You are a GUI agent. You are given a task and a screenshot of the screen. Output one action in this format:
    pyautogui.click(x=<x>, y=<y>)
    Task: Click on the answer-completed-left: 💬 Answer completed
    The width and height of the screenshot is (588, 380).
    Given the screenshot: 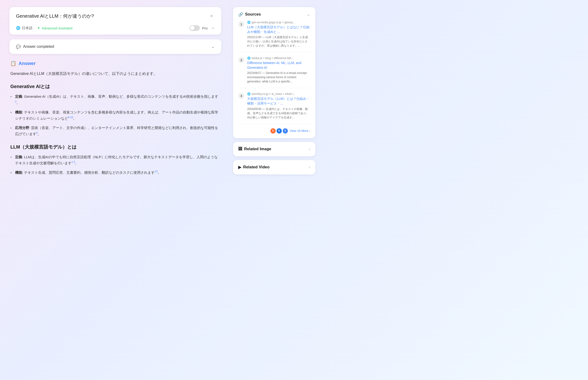 What is the action you would take?
    pyautogui.click(x=35, y=47)
    